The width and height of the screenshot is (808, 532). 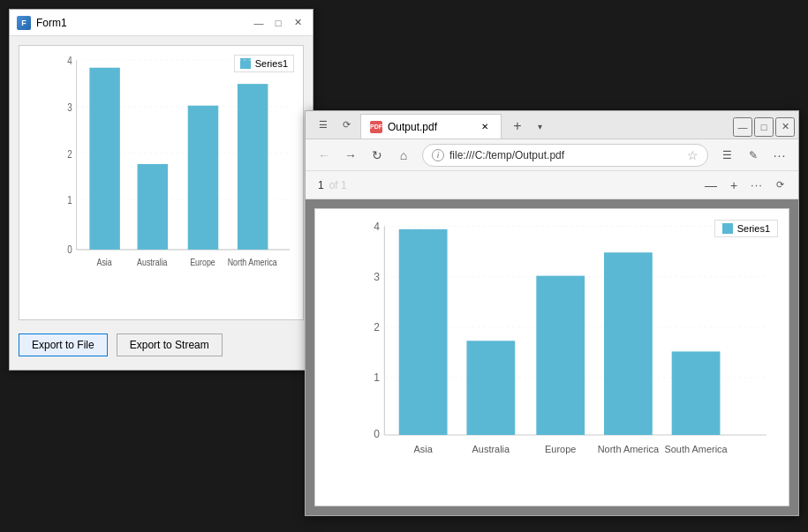 What do you see at coordinates (696, 393) in the screenshot?
I see `pdf-bar-south-america` at bounding box center [696, 393].